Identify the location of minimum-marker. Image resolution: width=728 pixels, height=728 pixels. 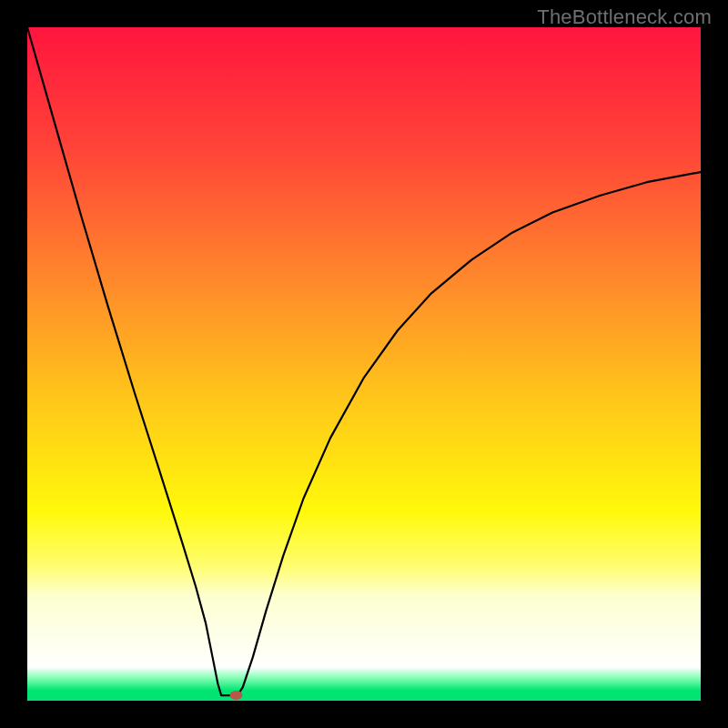
(236, 695).